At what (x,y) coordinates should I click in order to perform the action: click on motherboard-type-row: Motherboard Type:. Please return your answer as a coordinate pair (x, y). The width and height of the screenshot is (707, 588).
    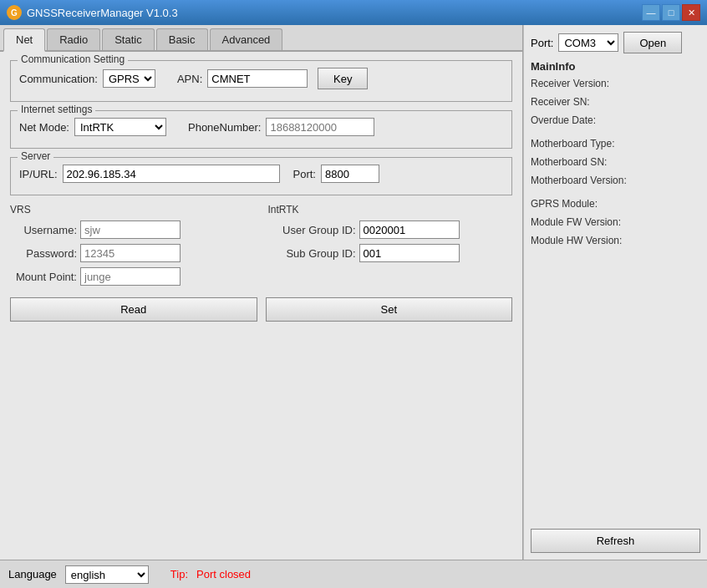
    Looking at the image, I should click on (615, 144).